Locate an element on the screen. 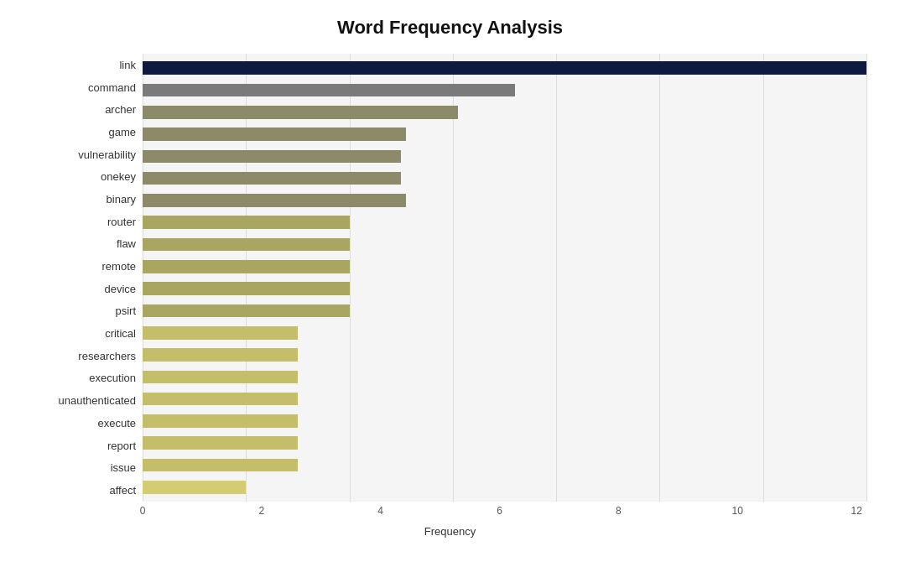 The width and height of the screenshot is (900, 588). x-tick-label: 10 is located at coordinates (738, 511).